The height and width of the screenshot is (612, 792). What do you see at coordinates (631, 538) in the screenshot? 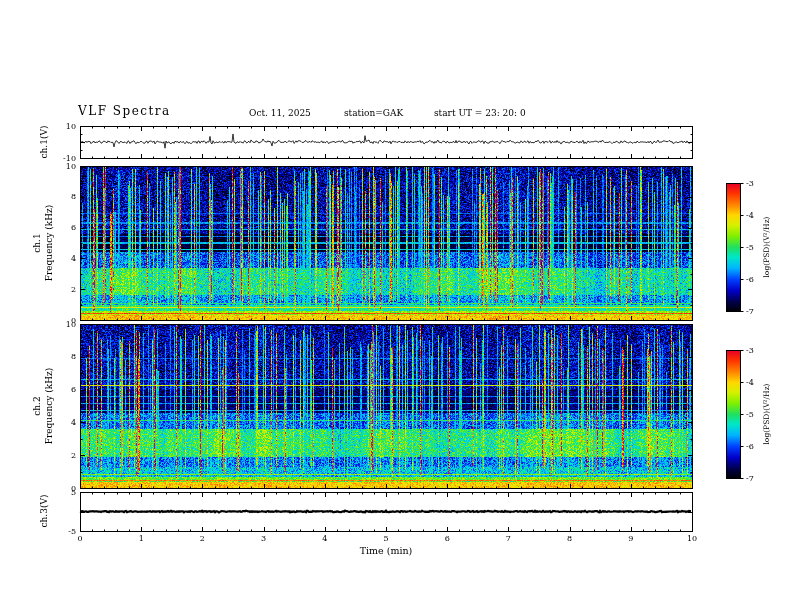
I see `x-tick-label: 9` at bounding box center [631, 538].